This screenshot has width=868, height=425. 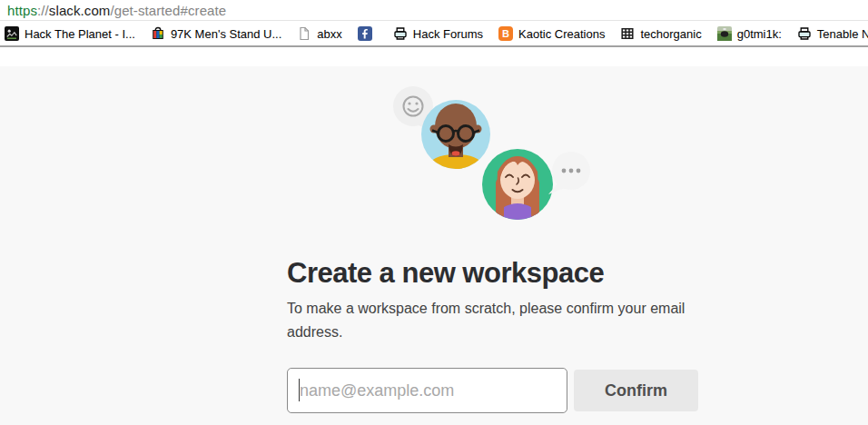 What do you see at coordinates (506, 34) in the screenshot?
I see `blogger-icon: B` at bounding box center [506, 34].